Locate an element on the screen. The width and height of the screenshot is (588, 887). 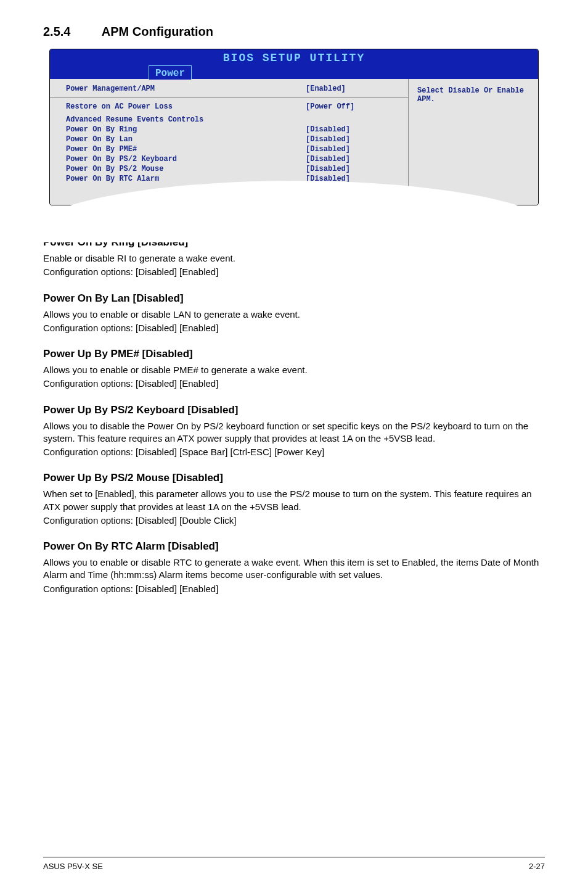
bios-help-pane: Select Disable Or Enable APM. is located at coordinates (473, 142).